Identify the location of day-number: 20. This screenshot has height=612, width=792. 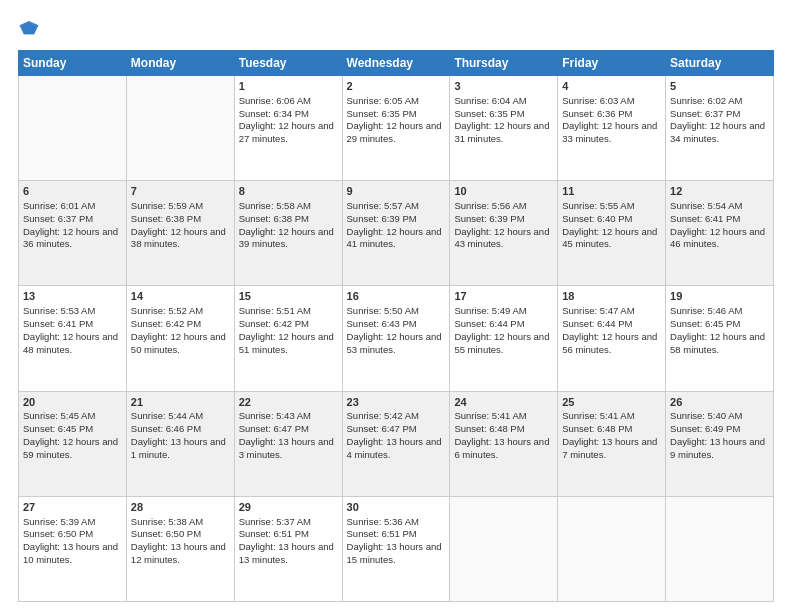
(72, 402).